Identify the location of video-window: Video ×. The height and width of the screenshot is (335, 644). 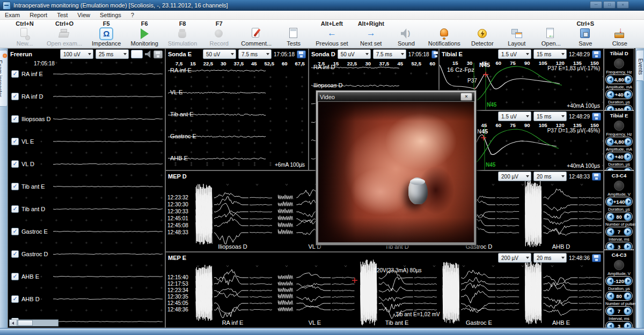
(396, 168).